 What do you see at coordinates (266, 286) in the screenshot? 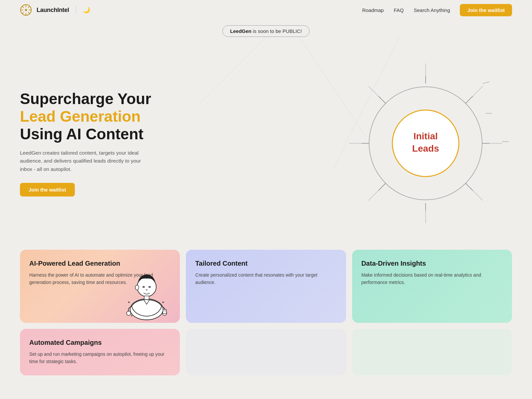
I see `feature-card-tailored: Tailored Content Create personalized con…` at bounding box center [266, 286].